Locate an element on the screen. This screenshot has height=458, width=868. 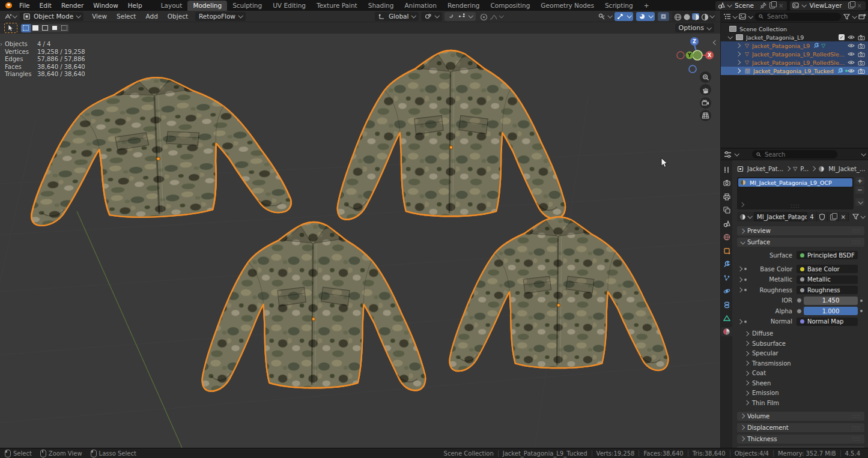
remove-viewlayer-icon: × is located at coordinates (860, 6).